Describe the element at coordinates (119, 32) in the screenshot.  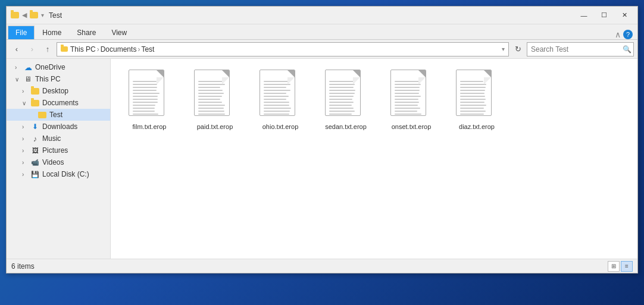
I see `tab-view: View` at that location.